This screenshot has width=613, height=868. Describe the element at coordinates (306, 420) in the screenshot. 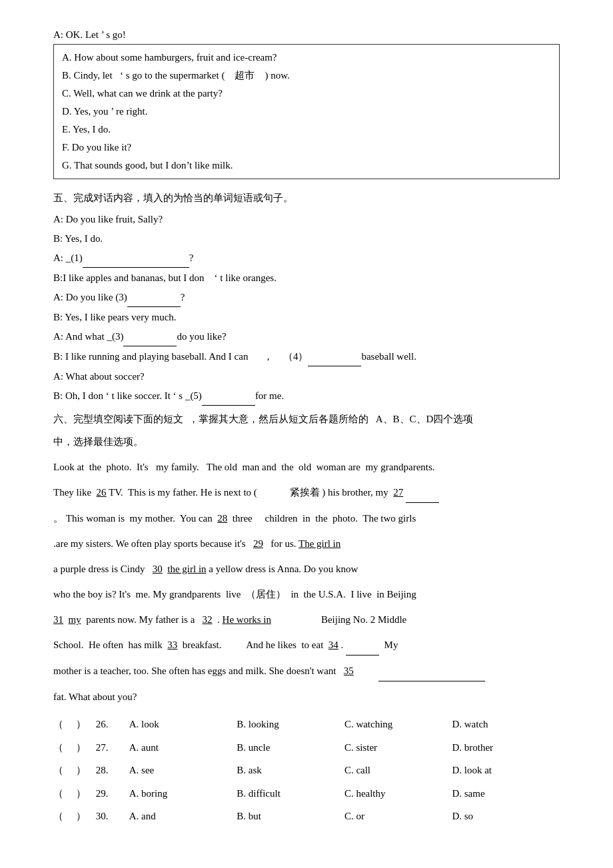

I see `section6-title: 六、完型填空阅读下面的短文 ，掌握其大意，然后从短文后各题所给的 A、B、C、D…` at that location.